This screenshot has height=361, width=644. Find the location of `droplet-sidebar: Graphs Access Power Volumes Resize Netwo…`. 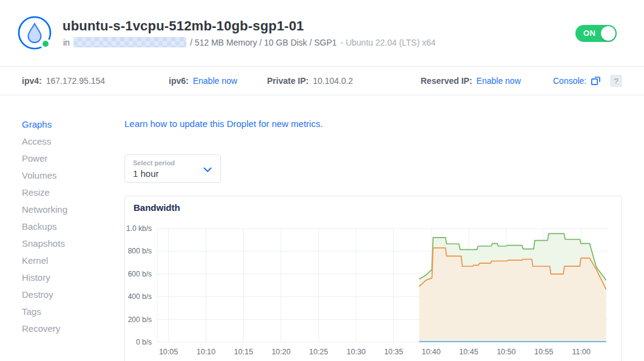

droplet-sidebar: Graphs Access Power Volumes Resize Netwo… is located at coordinates (67, 229).